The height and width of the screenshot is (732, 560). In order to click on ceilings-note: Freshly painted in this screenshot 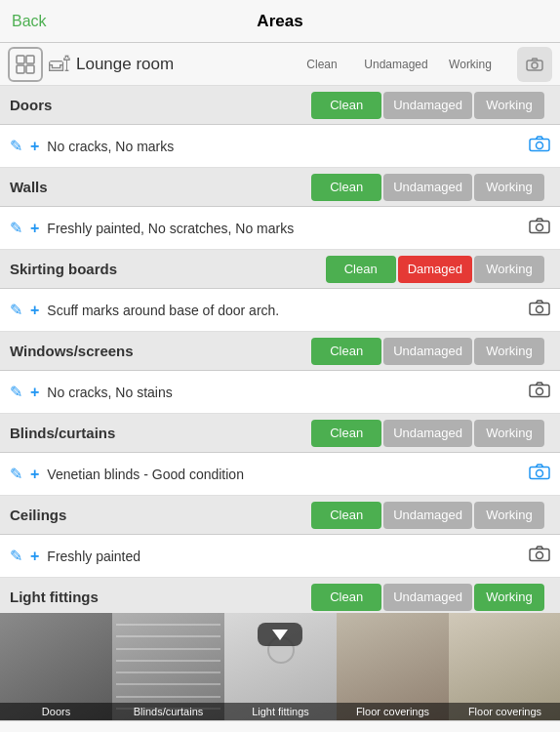, I will do `click(284, 556)`.